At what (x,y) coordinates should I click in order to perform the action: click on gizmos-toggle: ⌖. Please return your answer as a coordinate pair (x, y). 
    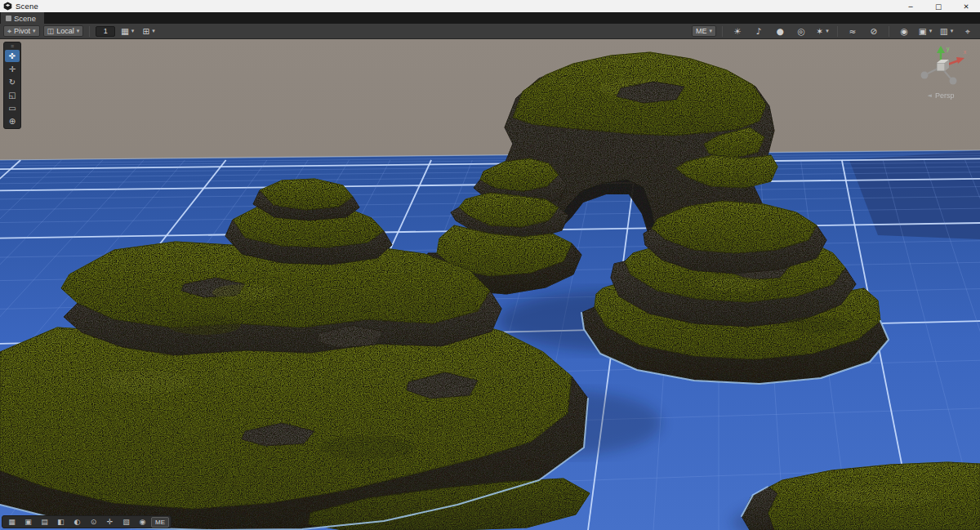
    Looking at the image, I should click on (968, 31).